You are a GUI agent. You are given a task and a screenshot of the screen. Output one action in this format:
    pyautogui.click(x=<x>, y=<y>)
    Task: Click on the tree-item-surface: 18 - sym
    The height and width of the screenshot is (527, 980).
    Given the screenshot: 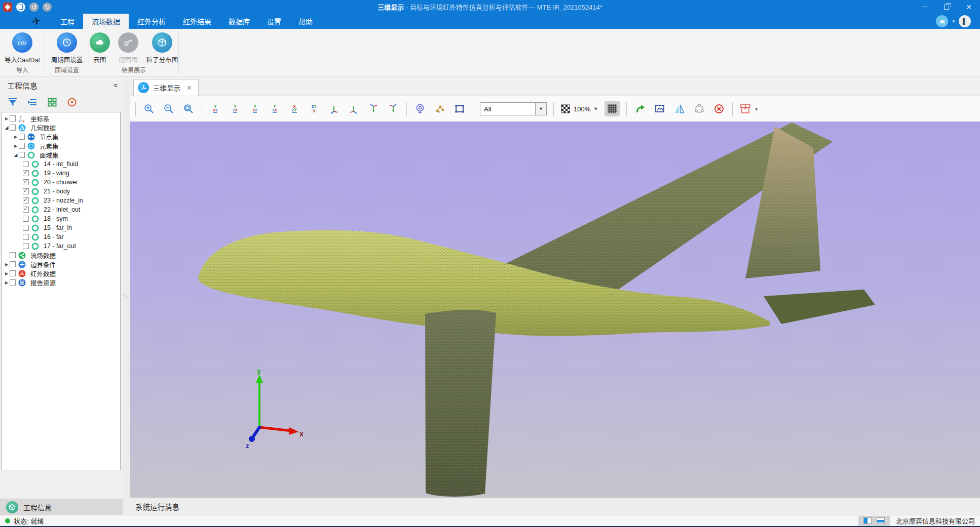 What is the action you would take?
    pyautogui.click(x=61, y=219)
    